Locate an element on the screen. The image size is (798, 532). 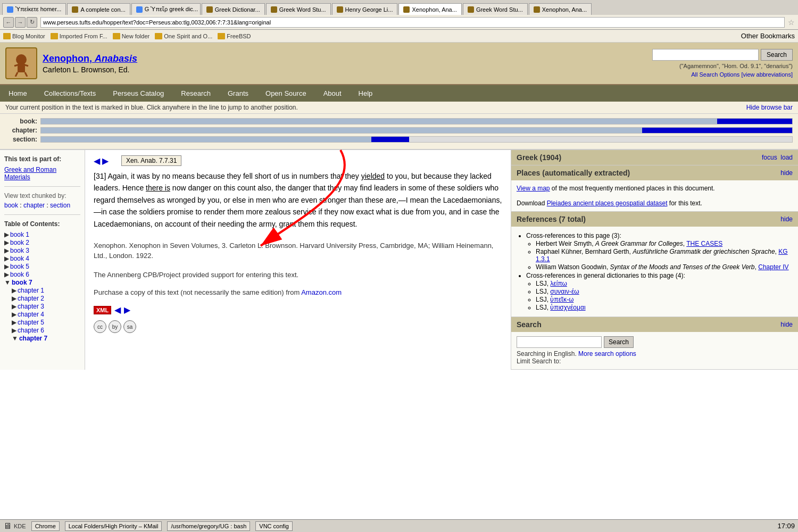
hide-browse-button: Hide browse bar is located at coordinates (769, 107).